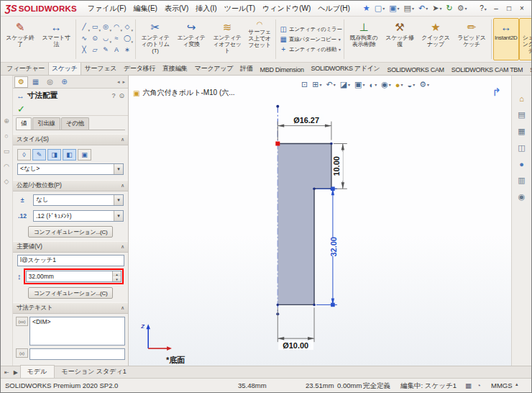  I want to click on options-gear-icon: ⚙, so click(462, 9).